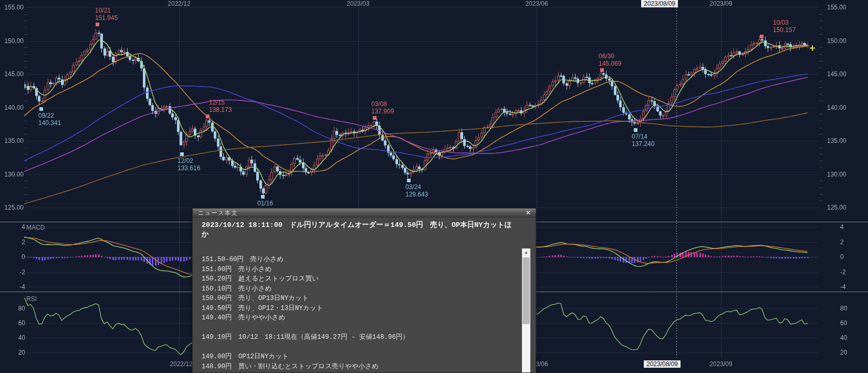  Describe the element at coordinates (15, 353) in the screenshot. I see `rsi-tick-left: 20` at that location.